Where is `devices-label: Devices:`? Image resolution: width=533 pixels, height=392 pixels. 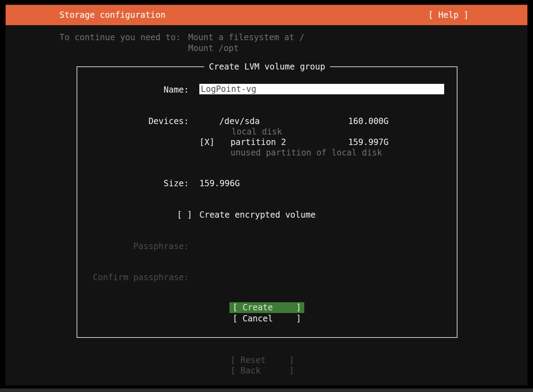
devices-label: Devices: is located at coordinates (133, 121).